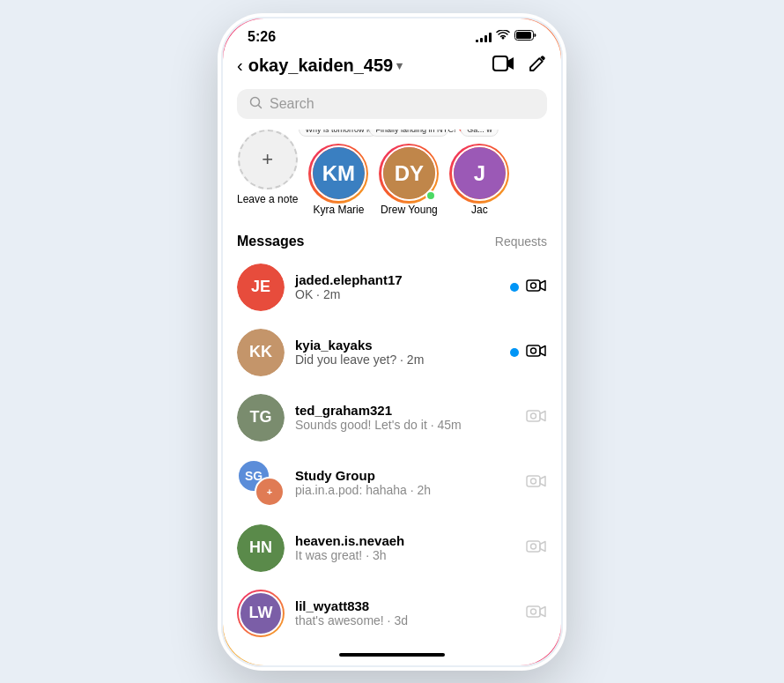  What do you see at coordinates (405, 418) in the screenshot?
I see `msg-content-ted-graham321: ted_graham321 Sounds good! Let's do it ·…` at bounding box center [405, 418].